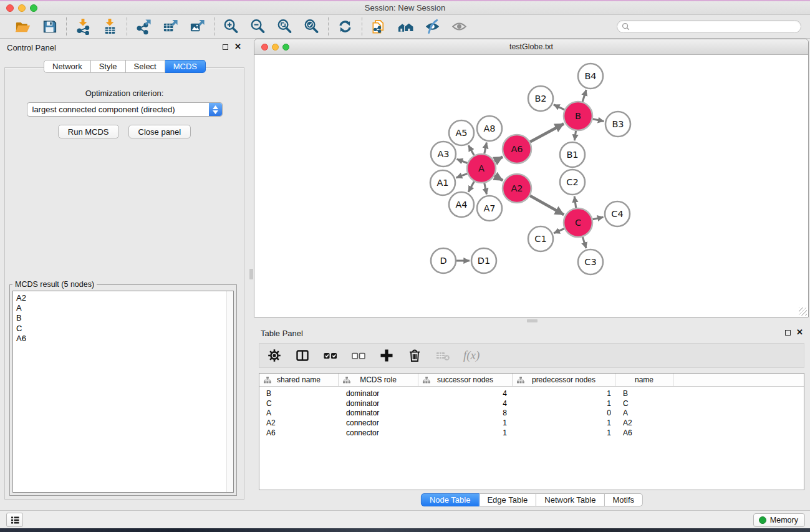 Image resolution: width=810 pixels, height=532 pixels. What do you see at coordinates (570, 500) in the screenshot?
I see `tab-network-table: Network Table` at bounding box center [570, 500].